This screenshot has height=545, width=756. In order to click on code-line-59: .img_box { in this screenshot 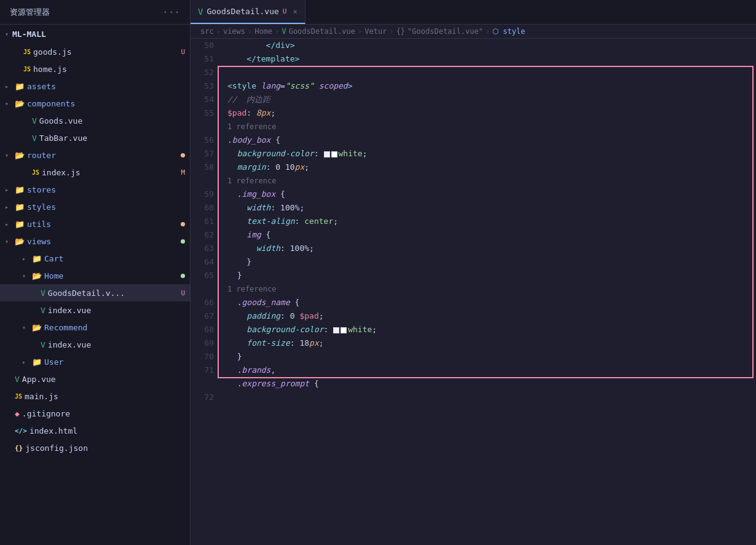, I will do `click(492, 194)`.